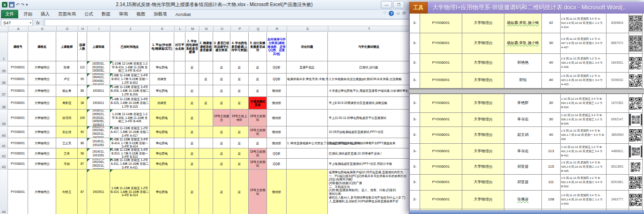 This screenshot has width=644, height=214. I want to click on word-cell-schedule: 1-9 周,11-13 周 星期四 1-2 节 A-426,1-8 周,10-1…, so click(584, 63).